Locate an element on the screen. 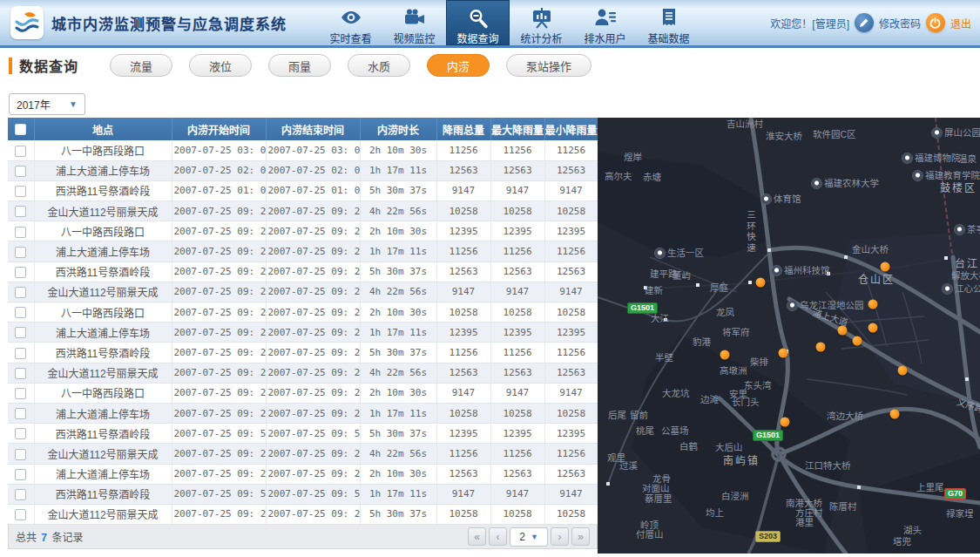  filter-level: 液位 is located at coordinates (220, 65).